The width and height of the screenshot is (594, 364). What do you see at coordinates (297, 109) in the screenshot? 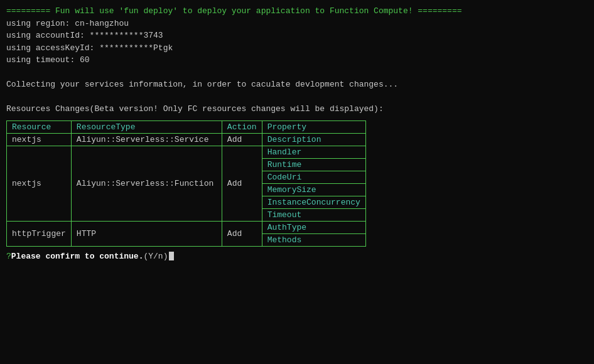
I see `resources-label: Resources Changes(Beta version! Only FC …` at bounding box center [297, 109].